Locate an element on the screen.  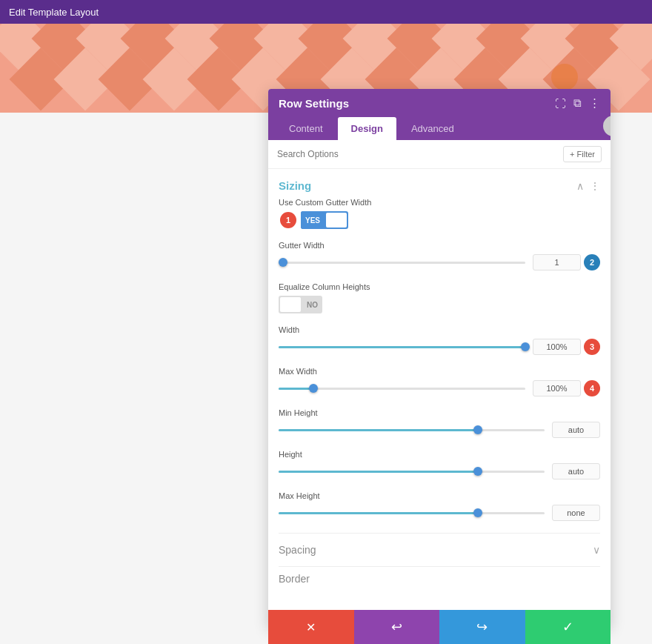
width-slider-wrap is located at coordinates (402, 347).